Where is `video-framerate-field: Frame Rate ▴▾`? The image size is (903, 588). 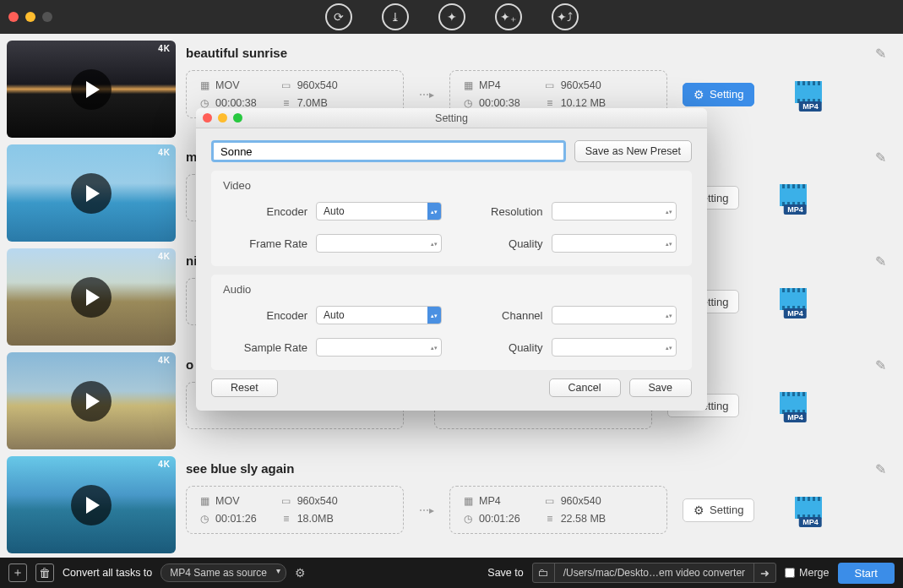
video-framerate-field: Frame Rate ▴▾ is located at coordinates (335, 243).